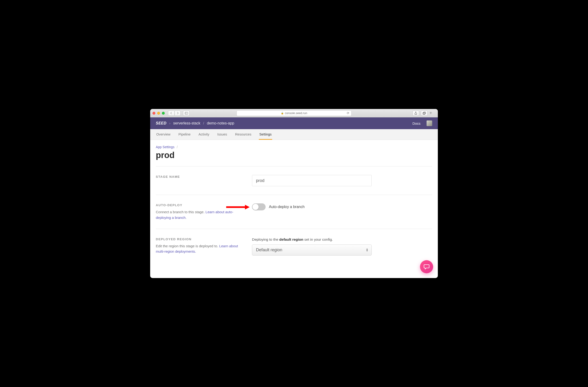 Image resolution: width=588 pixels, height=387 pixels. I want to click on browser-back-button, so click(171, 113).